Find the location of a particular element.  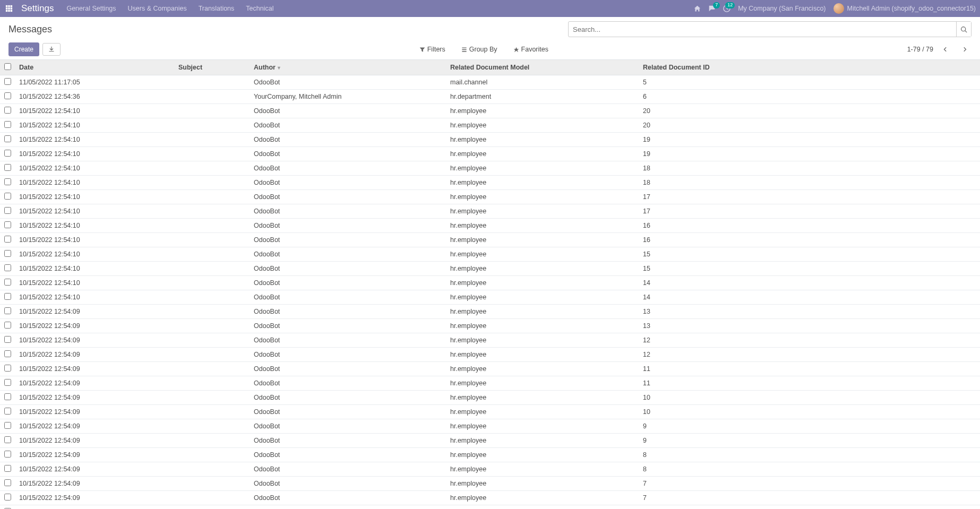

pager-text: 1-79 / 79 is located at coordinates (921, 49).